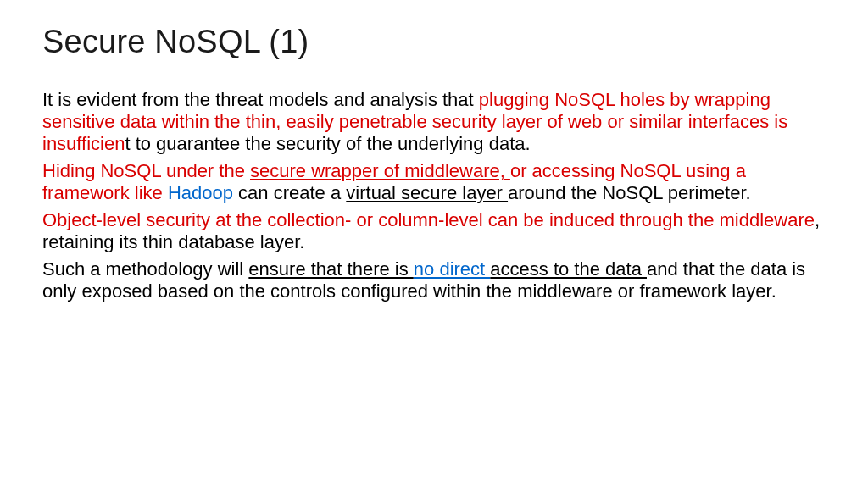  Describe the element at coordinates (629, 193) in the screenshot. I see `text: around the NoSQL perimeter.` at that location.